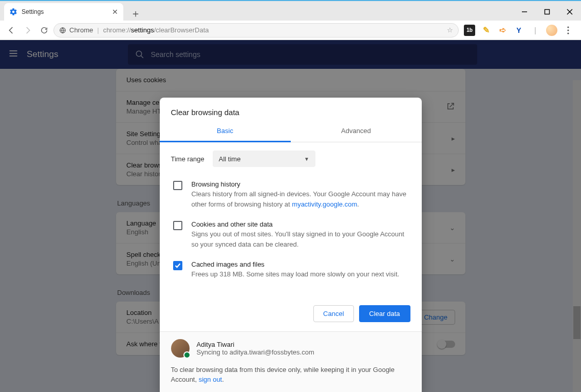 This screenshot has height=392, width=581. Describe the element at coordinates (385, 313) in the screenshot. I see `clear-data-button: Clear data` at that location.